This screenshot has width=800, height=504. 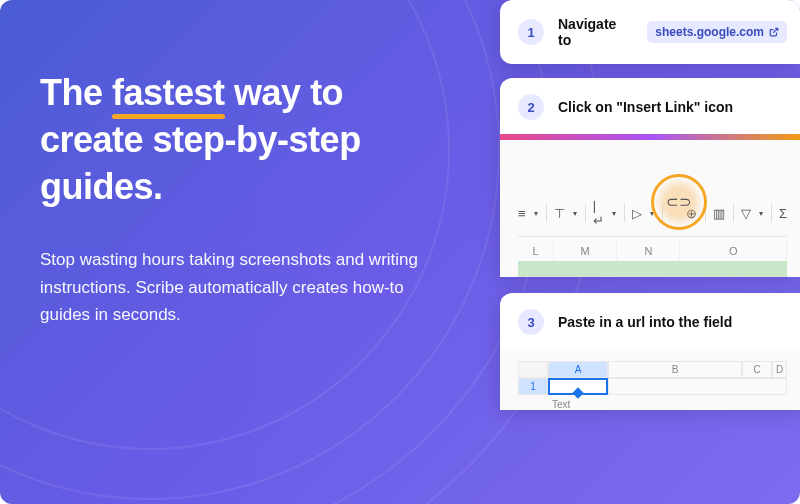 I want to click on step-card-1: 1 Navigate to sheets.google.com, so click(x=650, y=32).